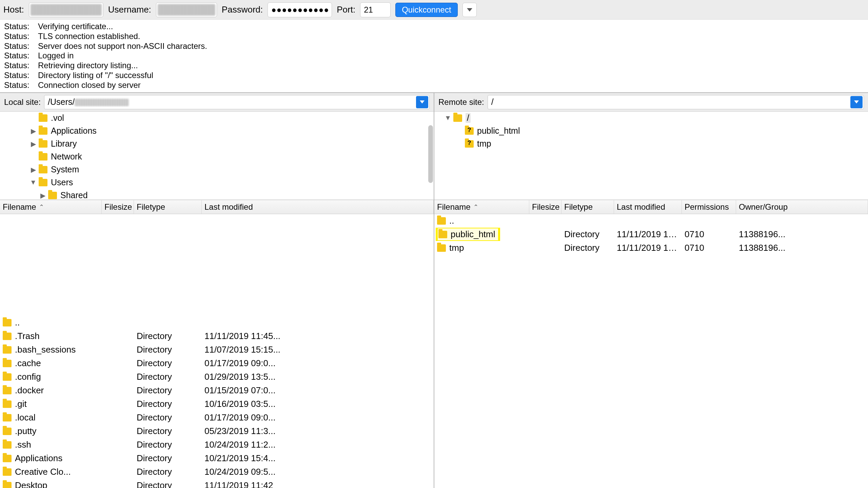  I want to click on log-message: TLS connection established., so click(451, 37).